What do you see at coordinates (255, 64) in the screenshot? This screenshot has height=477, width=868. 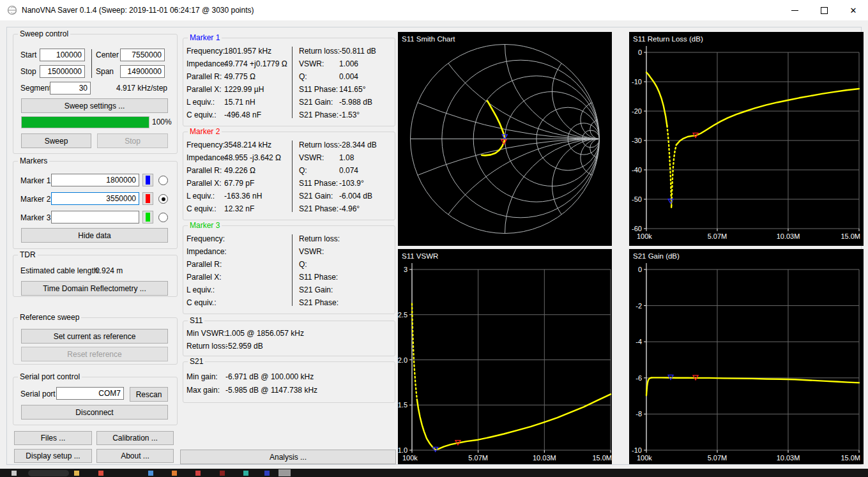 I see `field-value: 49.774 +j0.1779 Ω` at bounding box center [255, 64].